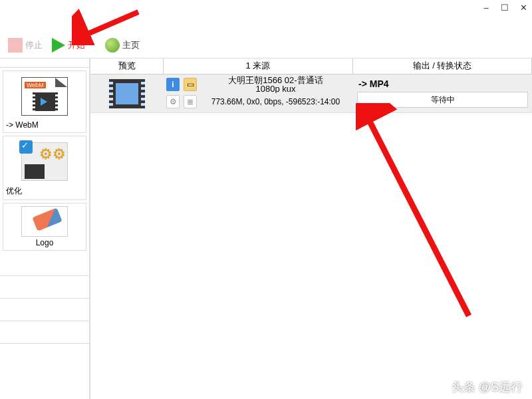  I want to click on info-icon: i, so click(173, 84).